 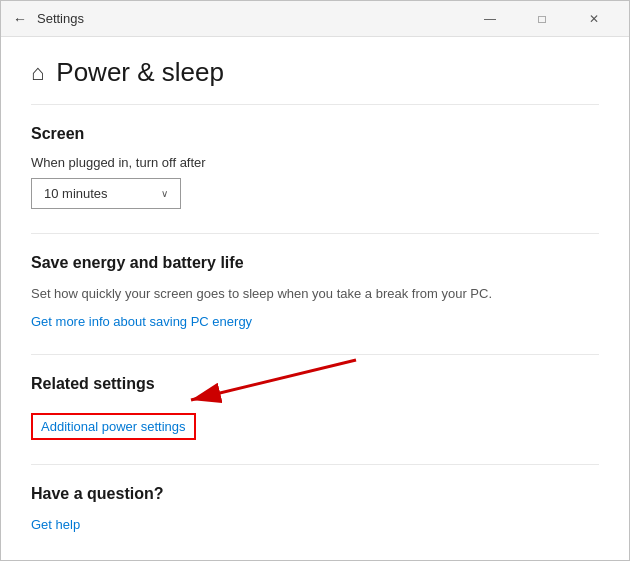 I want to click on screen-timeout-dropdown: 10 minutes ∨, so click(x=106, y=194).